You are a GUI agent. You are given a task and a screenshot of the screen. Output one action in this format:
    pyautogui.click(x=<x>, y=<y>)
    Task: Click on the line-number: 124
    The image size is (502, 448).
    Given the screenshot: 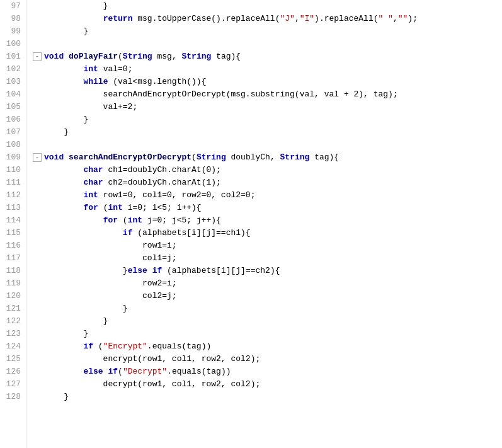 What is the action you would take?
    pyautogui.click(x=11, y=347)
    